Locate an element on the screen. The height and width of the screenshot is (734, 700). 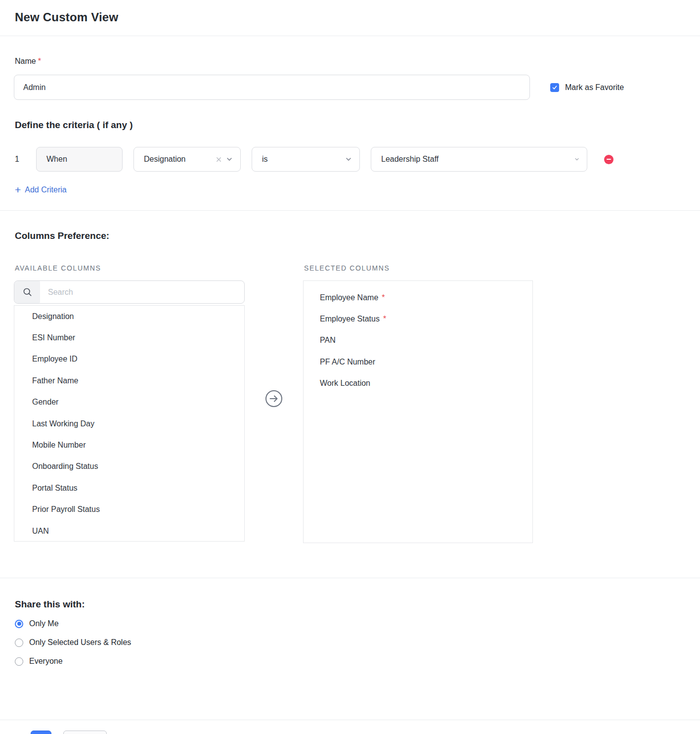
available-column-item: Onboarding Status is located at coordinates (130, 467).